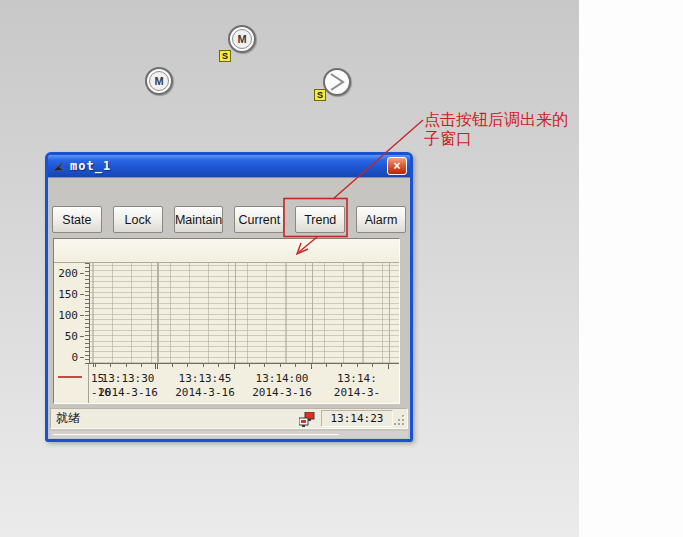 This screenshot has width=683, height=537. Describe the element at coordinates (138, 220) in the screenshot. I see `lock-button: Lock` at that location.